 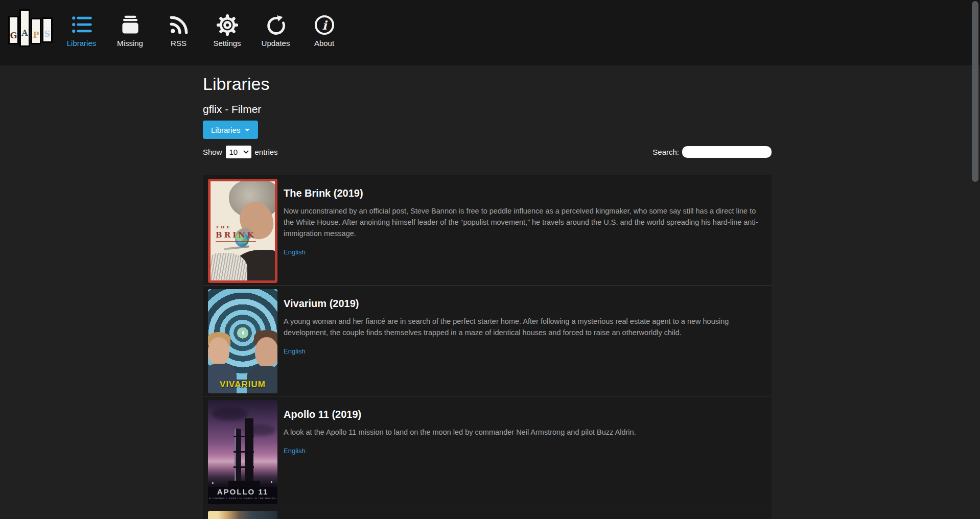 I want to click on scrollbar-thumb, so click(x=975, y=91).